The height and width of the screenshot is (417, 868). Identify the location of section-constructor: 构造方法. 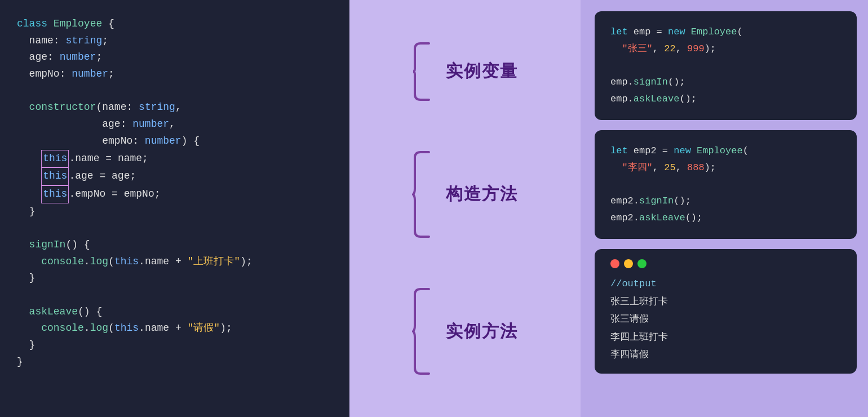
(465, 194).